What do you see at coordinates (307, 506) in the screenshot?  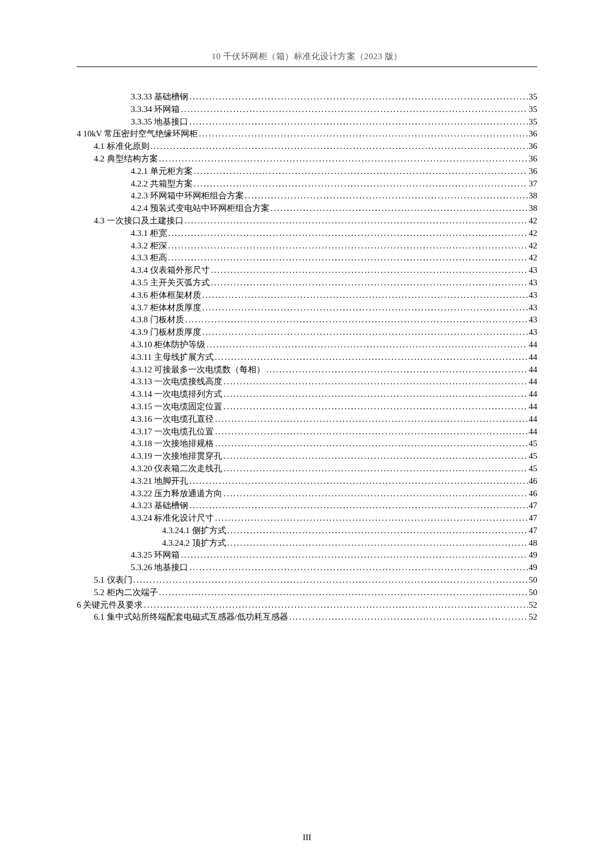 I see `toc-entry: 4.3.23 基础槽钢47` at bounding box center [307, 506].